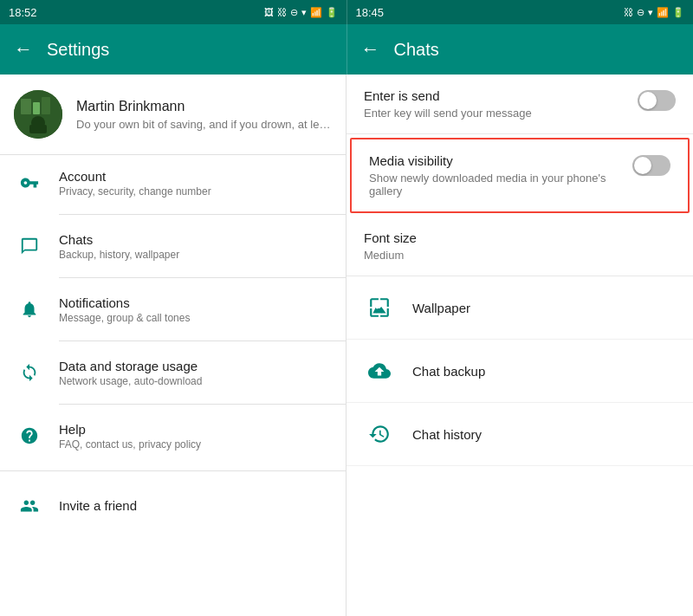 Image resolution: width=693 pixels, height=616 pixels. Describe the element at coordinates (657, 101) in the screenshot. I see `enter-is-send-toggle` at that location.